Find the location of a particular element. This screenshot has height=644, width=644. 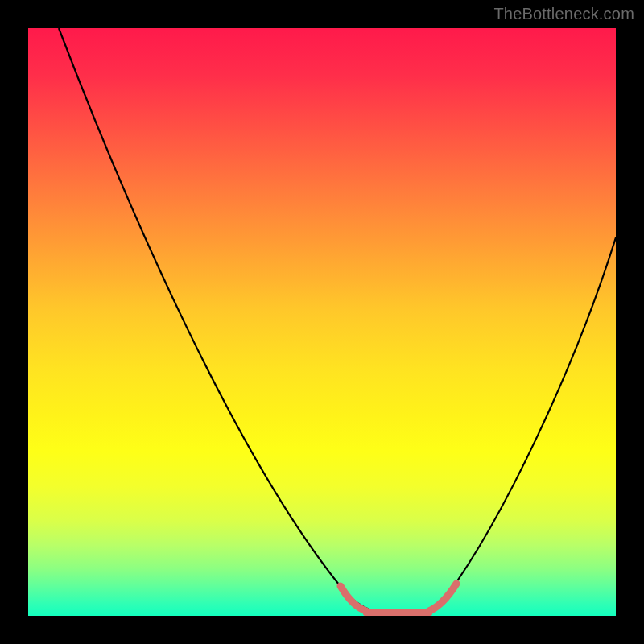

minimum-highlight-left-segment is located at coordinates (353, 599).